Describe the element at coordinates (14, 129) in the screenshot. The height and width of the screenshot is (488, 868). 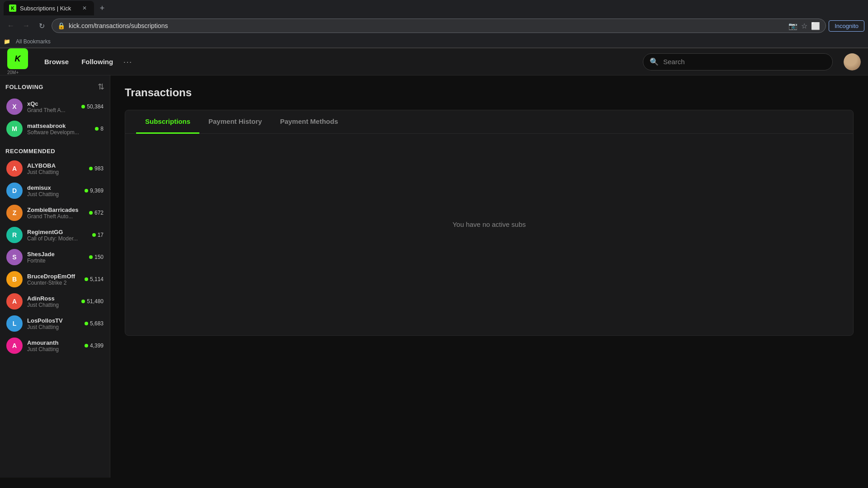
I see `avatar-mattseabrook: M` at that location.